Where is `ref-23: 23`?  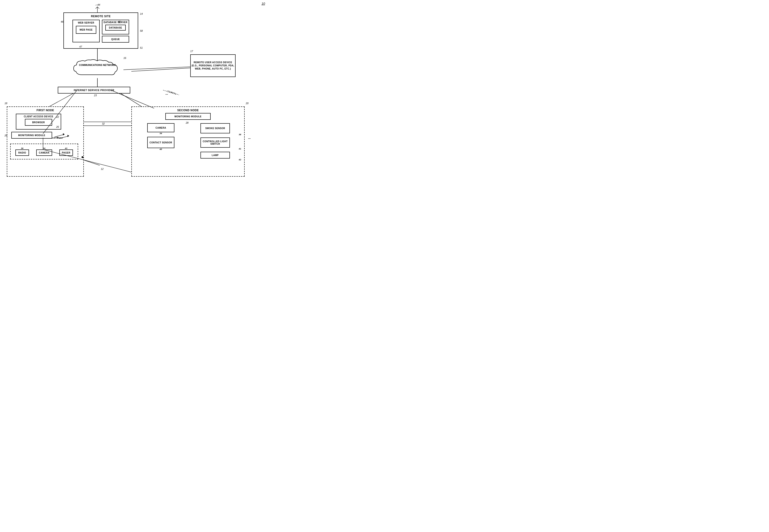 ref-23: 23 is located at coordinates (95, 95).